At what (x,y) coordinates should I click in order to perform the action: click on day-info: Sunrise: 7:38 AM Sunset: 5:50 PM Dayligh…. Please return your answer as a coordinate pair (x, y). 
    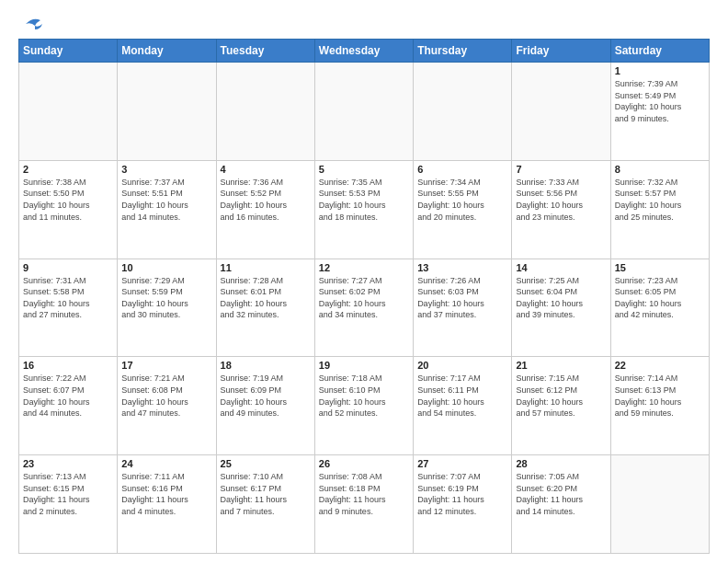
    Looking at the image, I should click on (68, 200).